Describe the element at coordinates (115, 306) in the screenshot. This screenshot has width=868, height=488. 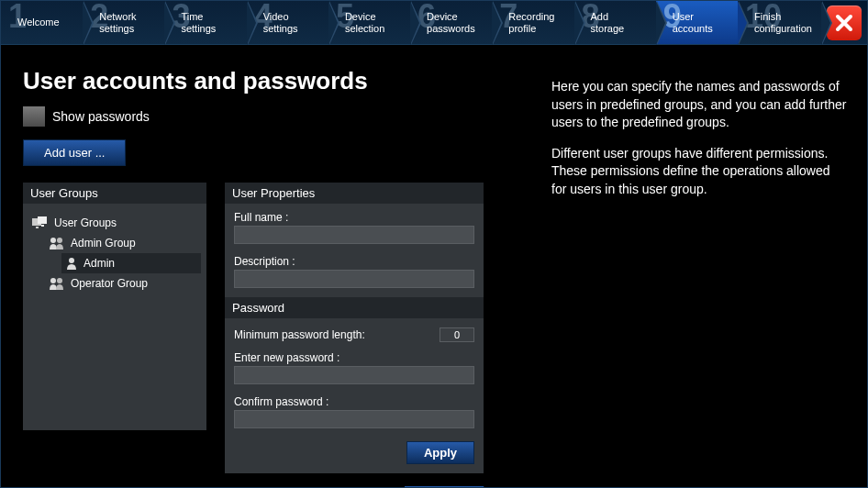
I see `user-groups-panel: User Groups User Groups Admin Group` at that location.